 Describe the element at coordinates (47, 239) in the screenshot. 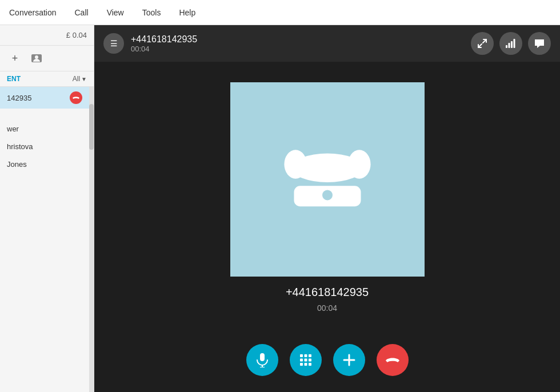

I see `contacts-area: 142935 wer hristova Jones` at that location.